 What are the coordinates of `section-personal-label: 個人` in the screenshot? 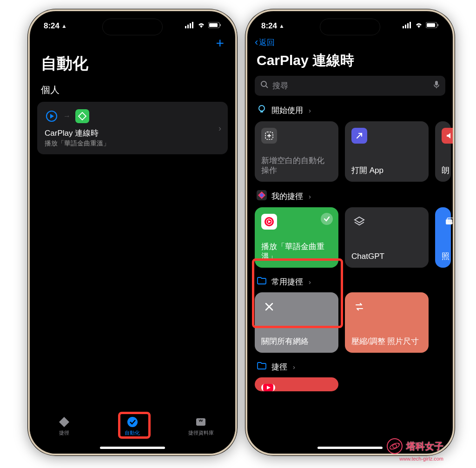 It's located at (132, 89).